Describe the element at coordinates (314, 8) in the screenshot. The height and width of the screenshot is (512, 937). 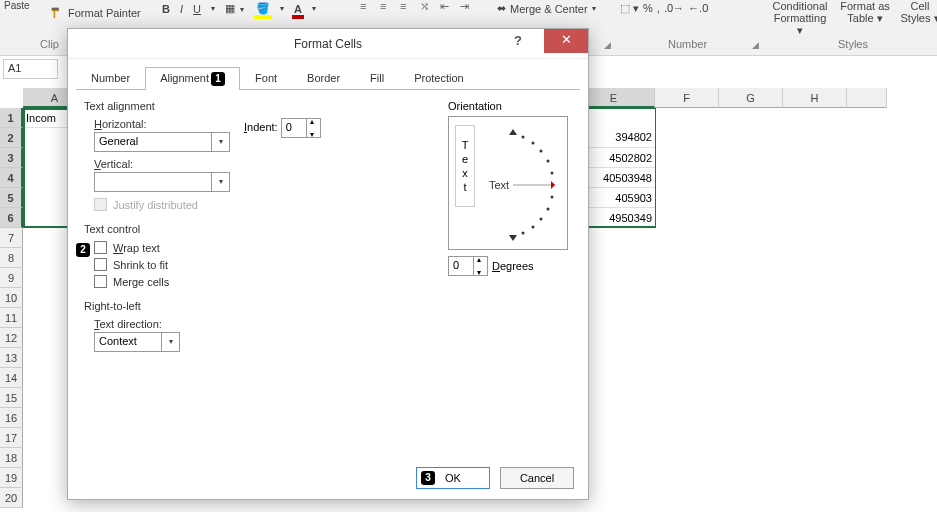
I see `font-color-dropdown-icon: ▾` at that location.